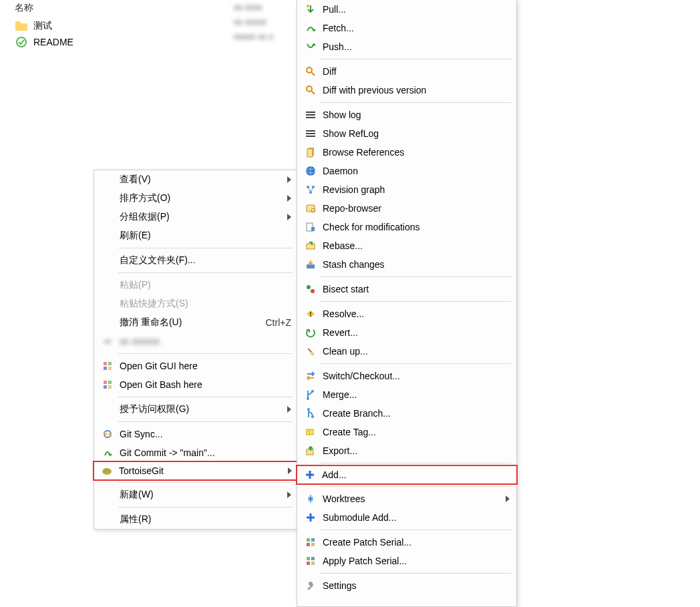  What do you see at coordinates (196, 366) in the screenshot?
I see `menu-git-gui: Open Git GUI here` at bounding box center [196, 366].